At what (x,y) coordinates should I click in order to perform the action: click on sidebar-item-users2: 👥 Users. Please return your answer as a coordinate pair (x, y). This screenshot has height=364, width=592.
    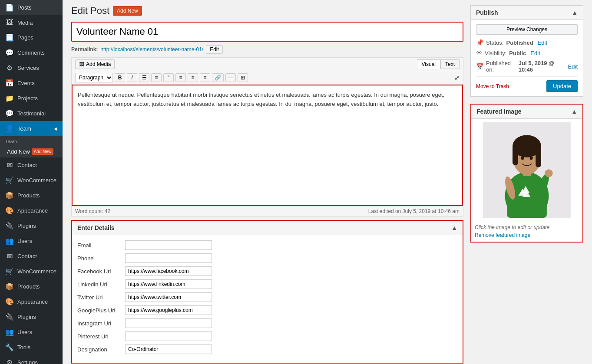
    Looking at the image, I should click on (31, 332).